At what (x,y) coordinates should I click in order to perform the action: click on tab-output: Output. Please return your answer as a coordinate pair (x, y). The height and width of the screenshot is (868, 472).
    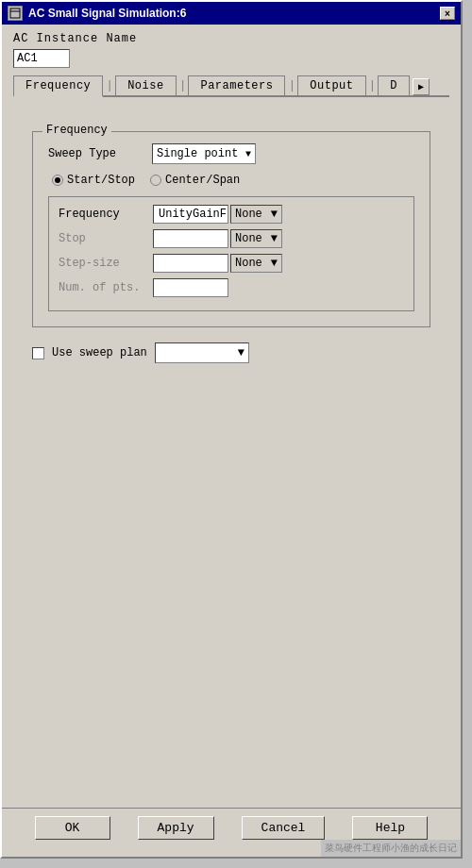
    Looking at the image, I should click on (331, 85).